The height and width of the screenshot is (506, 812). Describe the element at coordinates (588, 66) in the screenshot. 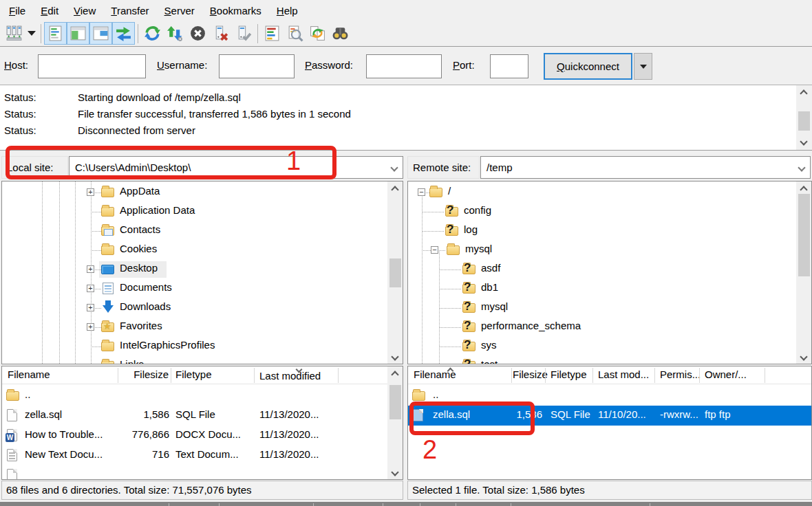

I see `quickconnect-button: Quickconnect` at that location.